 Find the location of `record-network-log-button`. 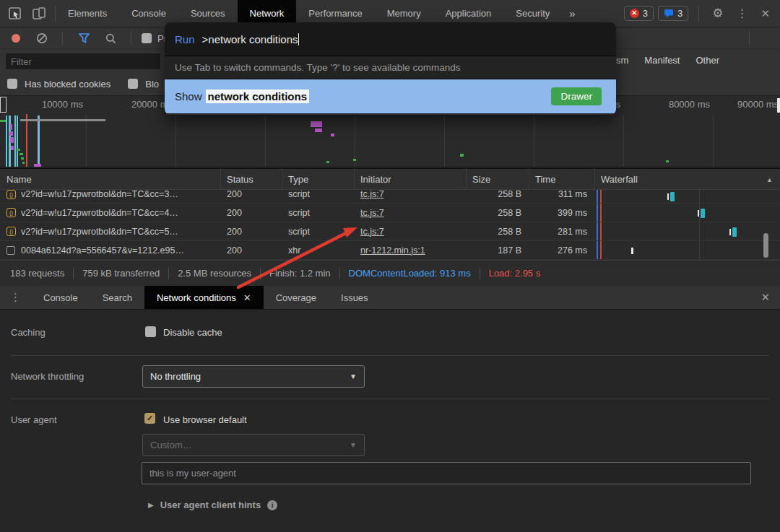

record-network-log-button is located at coordinates (16, 38).